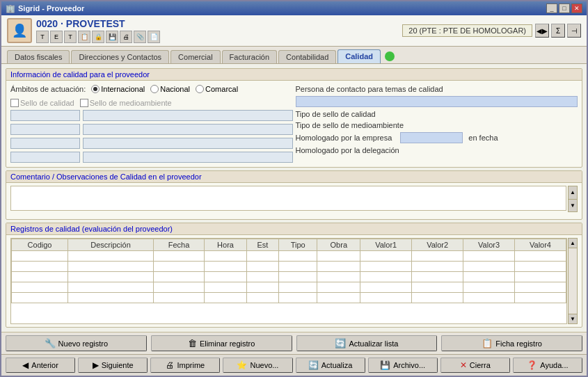 The image size is (588, 377). What do you see at coordinates (483, 138) in the screenshot?
I see `en-fecha-label: en fecha` at bounding box center [483, 138].